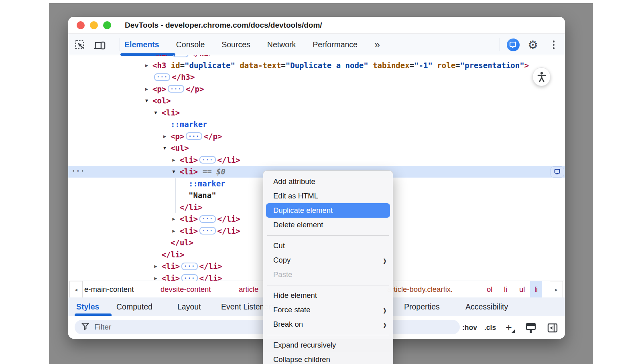 Image resolution: width=642 pixels, height=364 pixels. Describe the element at coordinates (328, 345) in the screenshot. I see `menu-item-expand-recursively: Expand recursively` at that location.